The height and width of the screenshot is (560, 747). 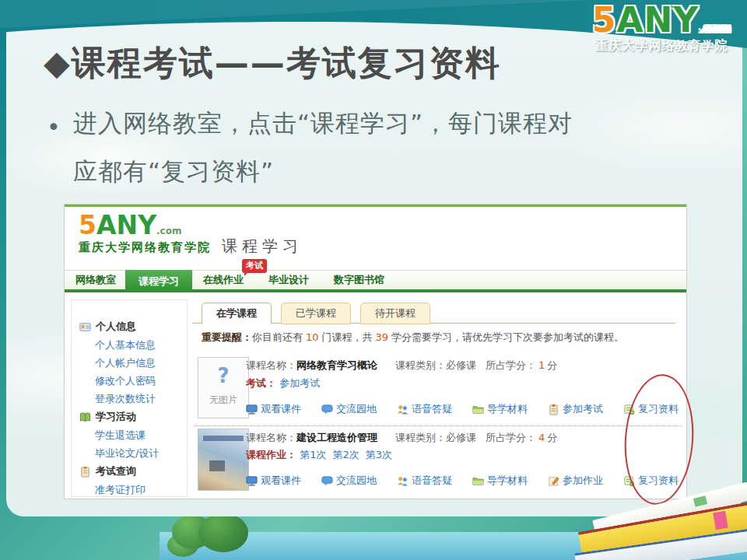 What do you see at coordinates (440, 338) in the screenshot?
I see `important-notice: 重要提醒：你目前还有10门课程，共39学分需要学习，请优先学习下次要参加考试的课…` at bounding box center [440, 338].